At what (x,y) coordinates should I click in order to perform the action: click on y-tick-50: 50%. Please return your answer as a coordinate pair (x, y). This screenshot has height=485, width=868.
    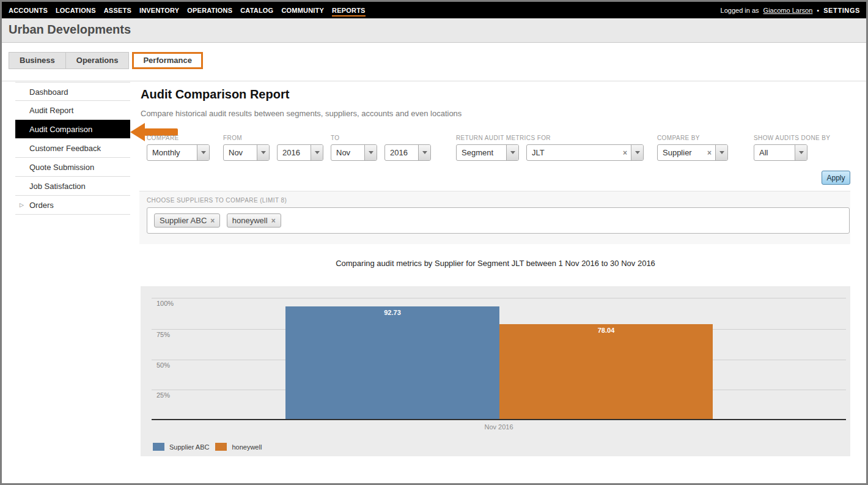
    Looking at the image, I should click on (163, 365).